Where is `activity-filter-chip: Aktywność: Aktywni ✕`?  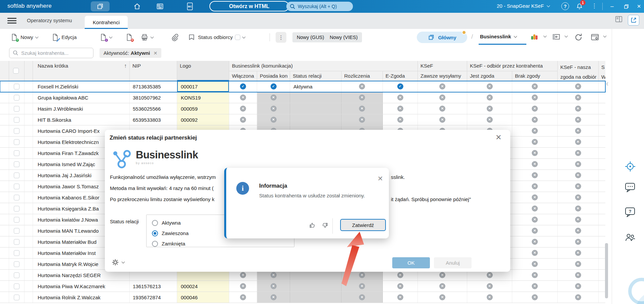 activity-filter-chip: Aktywność: Aktywni ✕ is located at coordinates (130, 53).